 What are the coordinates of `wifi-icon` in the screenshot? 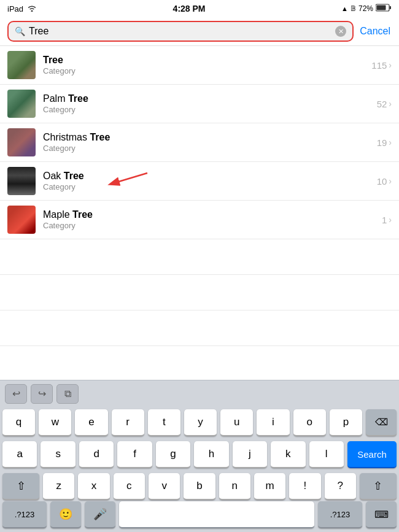 It's located at (32, 9).